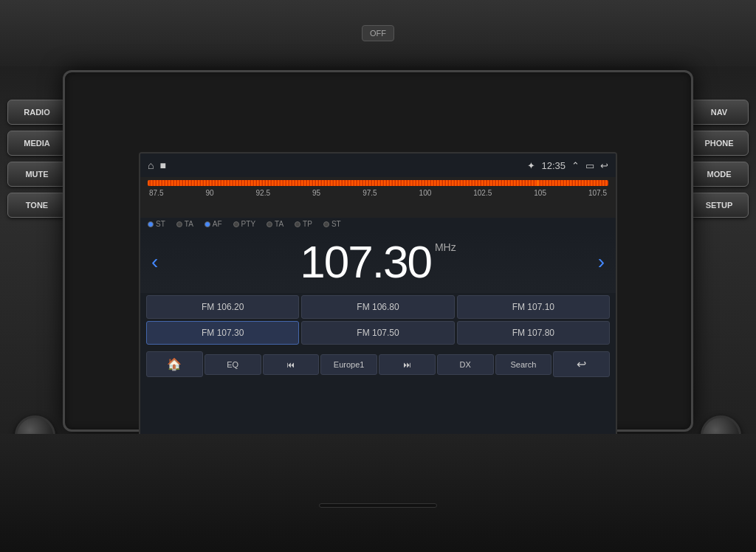  Describe the element at coordinates (275, 224) in the screenshot. I see `rds-ta2: TA` at that location.